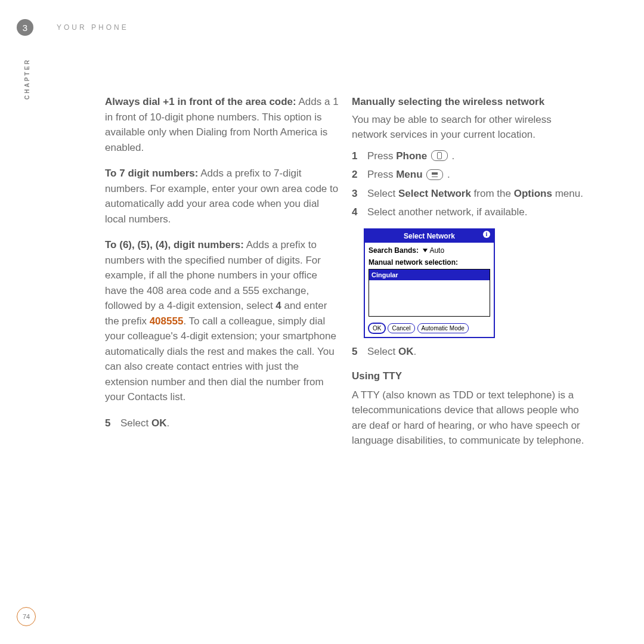 This screenshot has height=644, width=644. I want to click on bold-label: To 7 digit numbers:, so click(151, 173).